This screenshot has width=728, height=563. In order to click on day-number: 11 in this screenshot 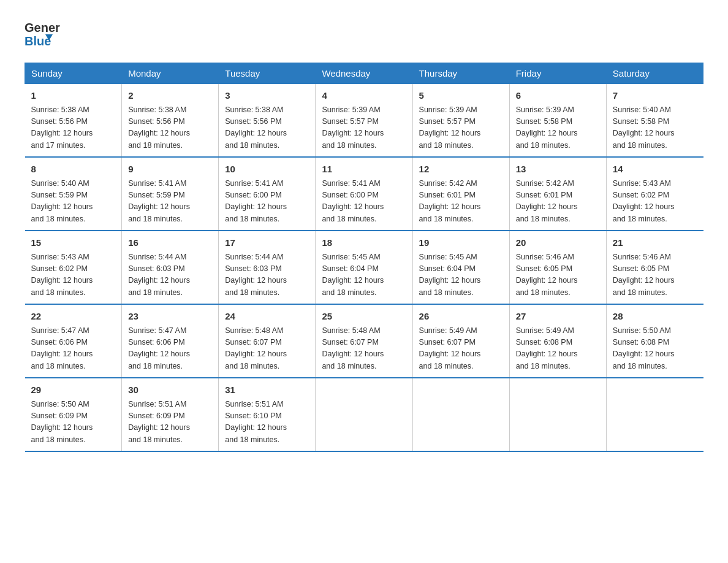, I will do `click(364, 169)`.